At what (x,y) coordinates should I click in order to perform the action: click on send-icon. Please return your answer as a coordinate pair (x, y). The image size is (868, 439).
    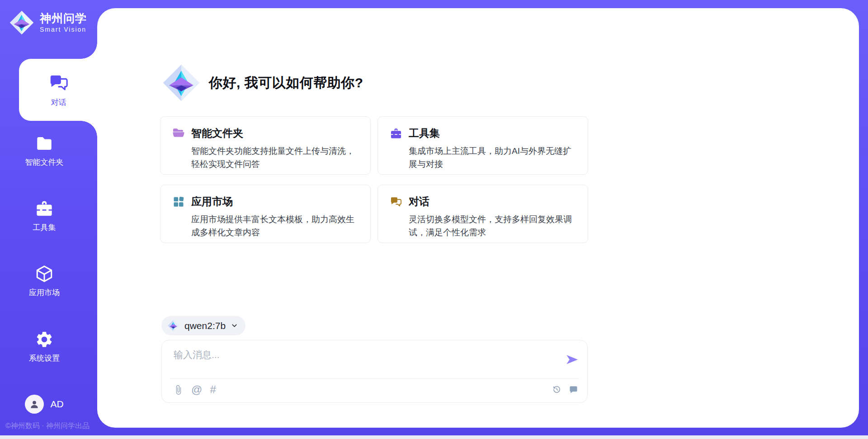
    Looking at the image, I should click on (572, 359).